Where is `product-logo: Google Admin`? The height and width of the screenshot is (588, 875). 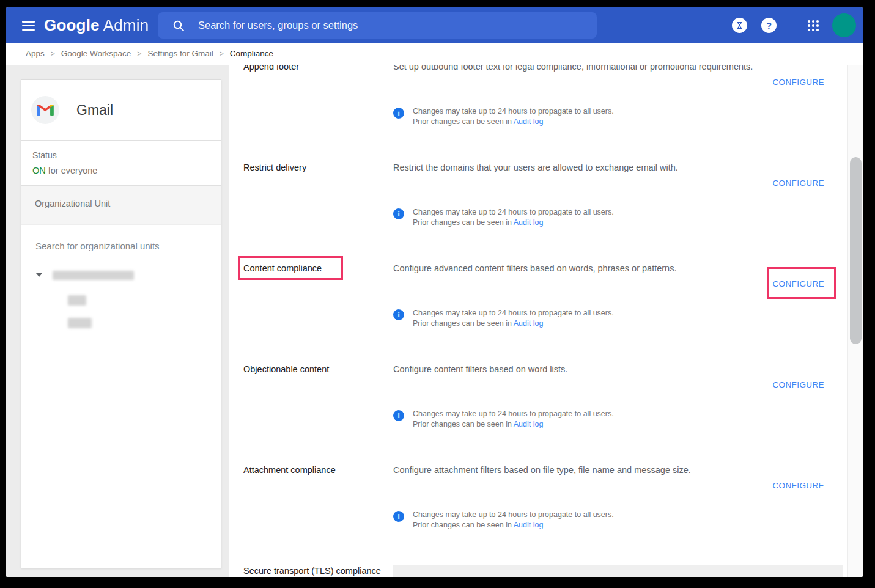 product-logo: Google Admin is located at coordinates (97, 26).